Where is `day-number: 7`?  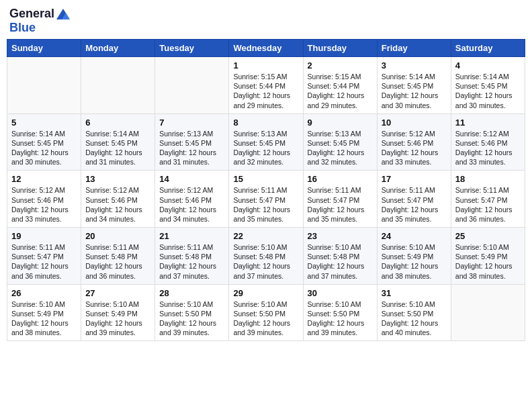 day-number: 7 is located at coordinates (192, 122).